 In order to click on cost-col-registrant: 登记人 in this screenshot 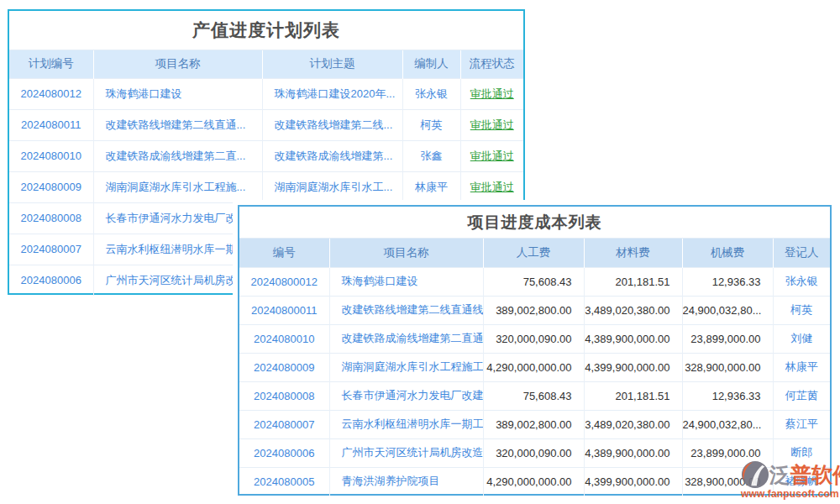, I will do `click(801, 253)`.